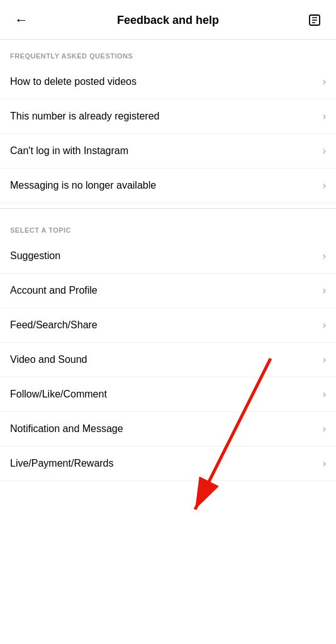  What do you see at coordinates (21, 20) in the screenshot?
I see `back-arrow-icon: ←` at bounding box center [21, 20].